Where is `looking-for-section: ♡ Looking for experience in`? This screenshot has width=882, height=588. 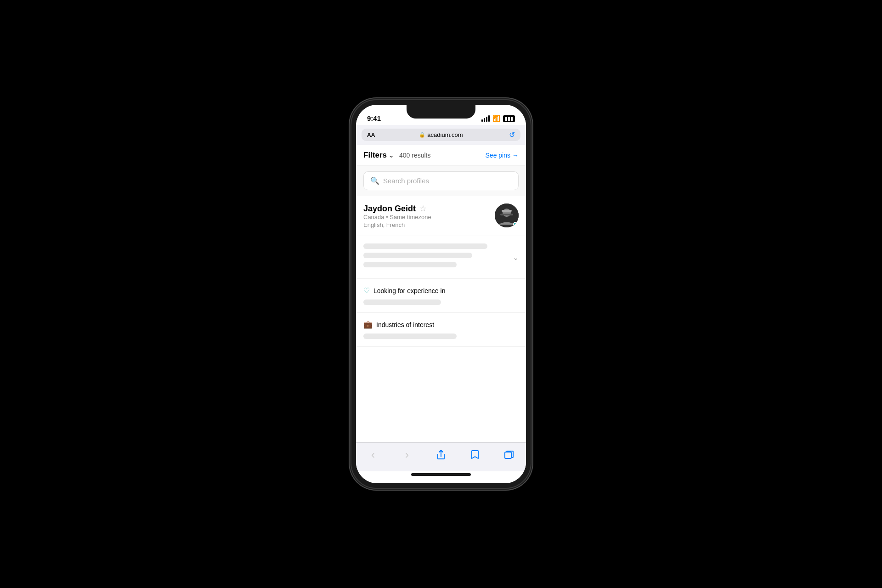
looking-for-section: ♡ Looking for experience in is located at coordinates (441, 296).